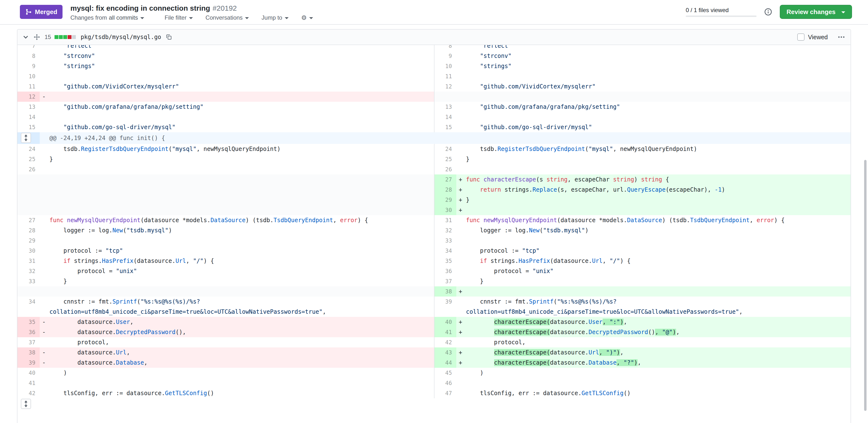 The image size is (868, 423). Describe the element at coordinates (29, 251) in the screenshot. I see `old-line-number: 30` at that location.